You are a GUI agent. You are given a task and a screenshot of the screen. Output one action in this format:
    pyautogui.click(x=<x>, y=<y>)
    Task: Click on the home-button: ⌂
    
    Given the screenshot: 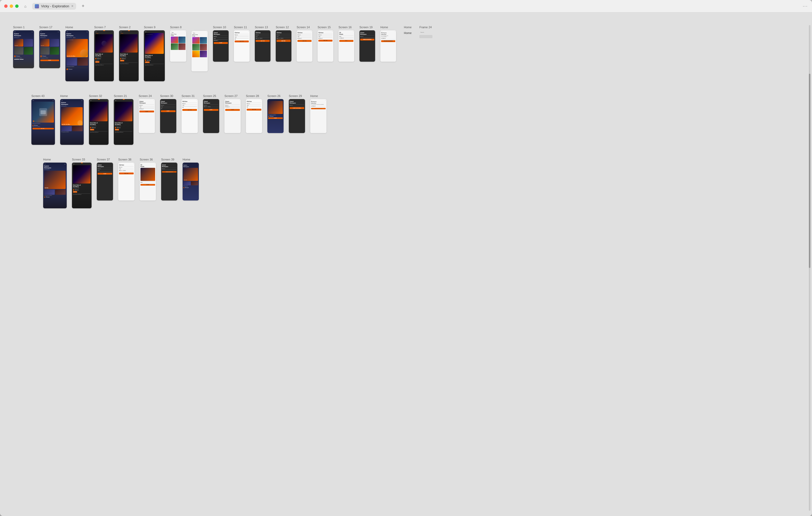 What is the action you would take?
    pyautogui.click(x=25, y=6)
    